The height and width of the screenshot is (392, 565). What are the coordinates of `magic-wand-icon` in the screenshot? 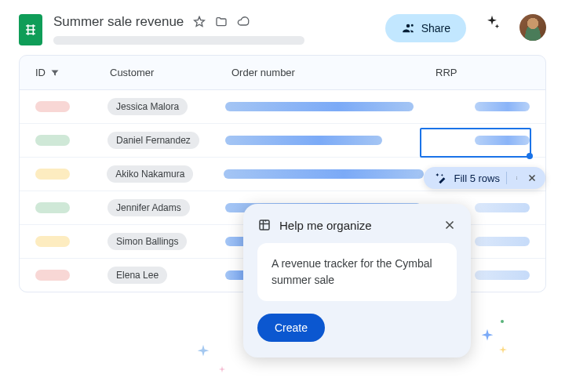 It's located at (441, 178).